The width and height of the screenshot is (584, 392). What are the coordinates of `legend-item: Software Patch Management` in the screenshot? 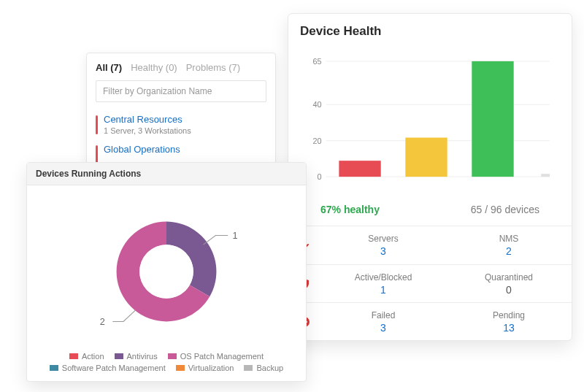 It's located at (108, 368).